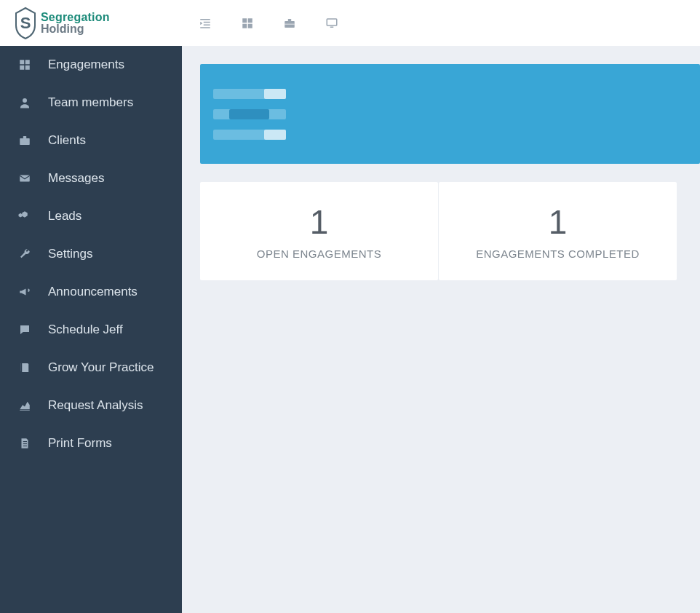 This screenshot has height=613, width=700. I want to click on logo: S Segregation Holding, so click(61, 23).